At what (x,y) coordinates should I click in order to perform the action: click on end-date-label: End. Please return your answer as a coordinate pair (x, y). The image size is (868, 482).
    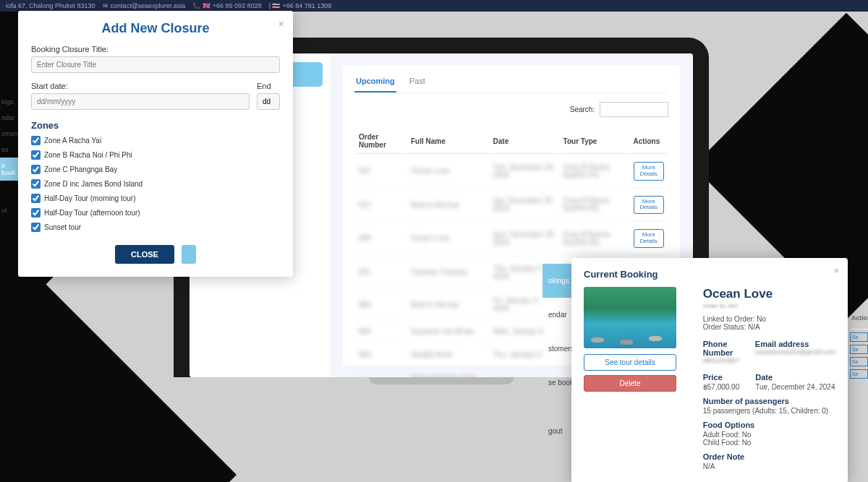
    Looking at the image, I should click on (268, 86).